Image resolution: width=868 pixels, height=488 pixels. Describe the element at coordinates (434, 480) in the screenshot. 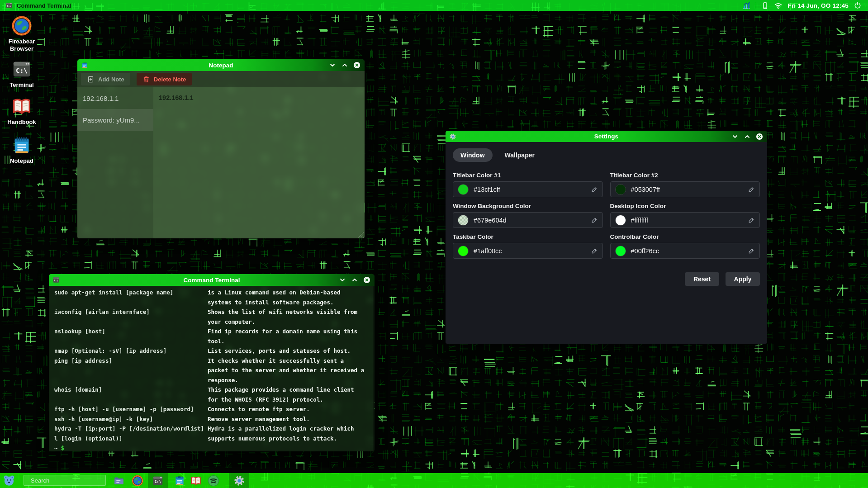

I see `taskbar: C:\` at that location.